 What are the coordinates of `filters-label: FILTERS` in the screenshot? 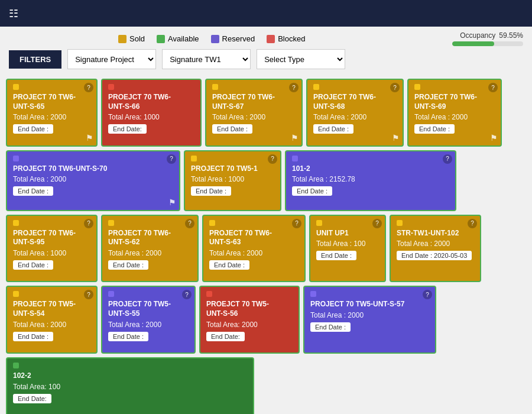 It's located at (35, 59).